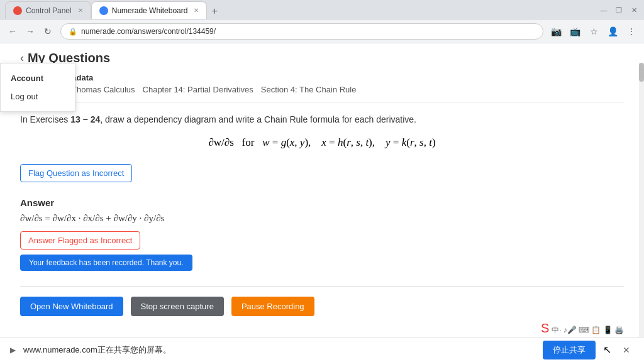  Describe the element at coordinates (619, 10) in the screenshot. I see `maximize-button: ❐` at that location.